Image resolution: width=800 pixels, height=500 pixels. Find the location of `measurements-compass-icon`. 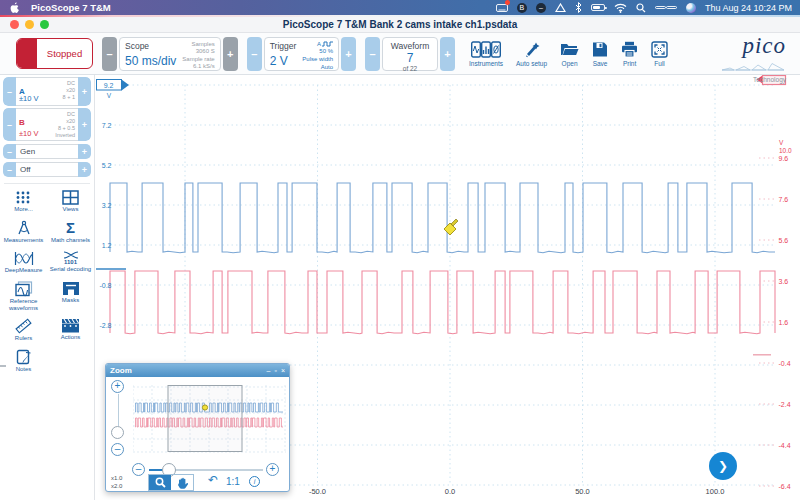

measurements-compass-icon is located at coordinates (24, 228).